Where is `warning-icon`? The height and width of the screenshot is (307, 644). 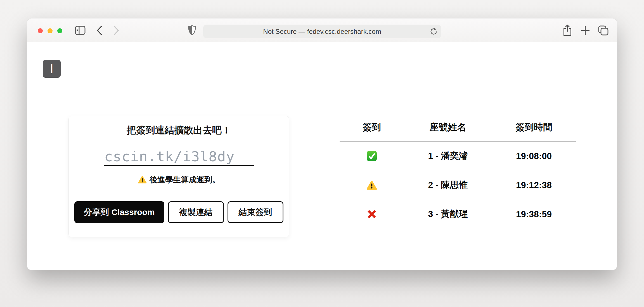
warning-icon is located at coordinates (142, 180).